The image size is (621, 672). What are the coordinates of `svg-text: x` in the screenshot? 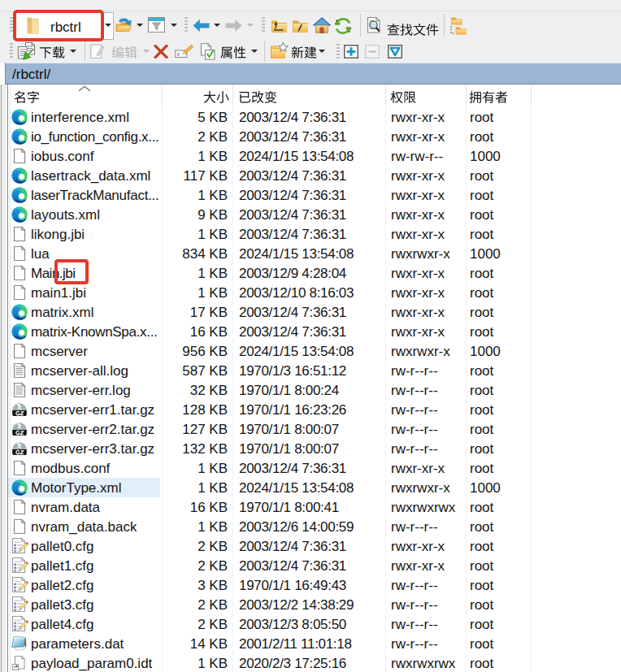 It's located at (179, 54).